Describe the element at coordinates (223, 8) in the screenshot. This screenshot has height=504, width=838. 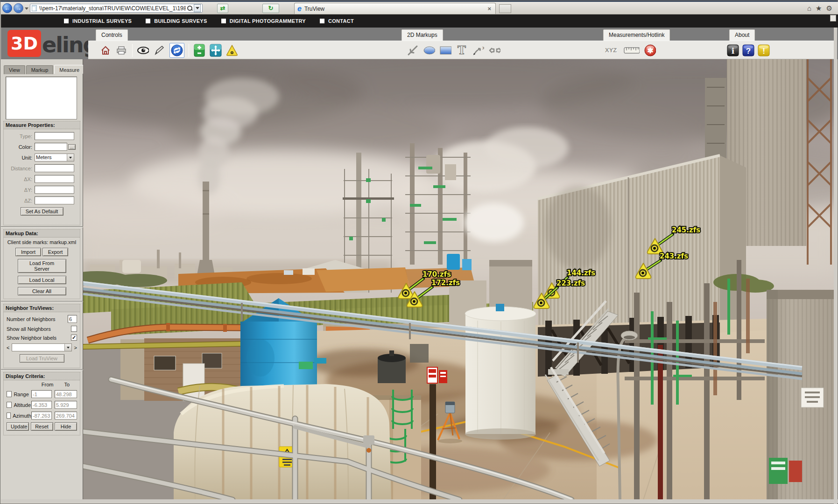
I see `compatibility-button: ⇄` at that location.